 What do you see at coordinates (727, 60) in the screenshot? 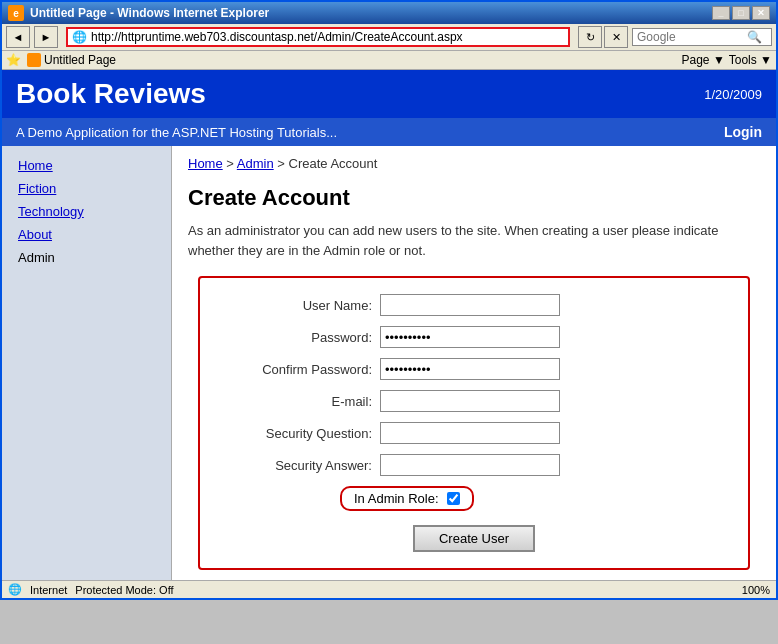
I see `page-tools: Page ▼ Tools ▼` at bounding box center [727, 60].